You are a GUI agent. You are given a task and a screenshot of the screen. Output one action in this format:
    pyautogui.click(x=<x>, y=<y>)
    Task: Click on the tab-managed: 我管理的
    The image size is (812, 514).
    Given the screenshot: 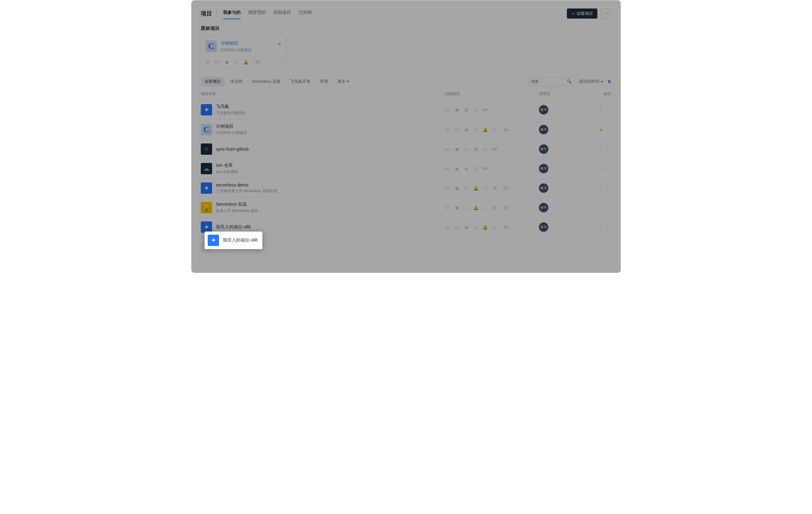 What is the action you would take?
    pyautogui.click(x=257, y=13)
    